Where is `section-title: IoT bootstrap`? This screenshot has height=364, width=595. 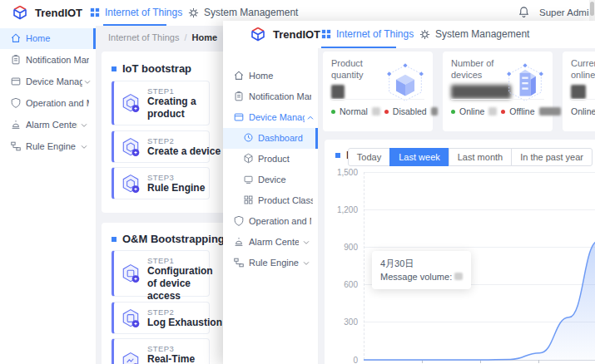 section-title: IoT bootstrap is located at coordinates (151, 68).